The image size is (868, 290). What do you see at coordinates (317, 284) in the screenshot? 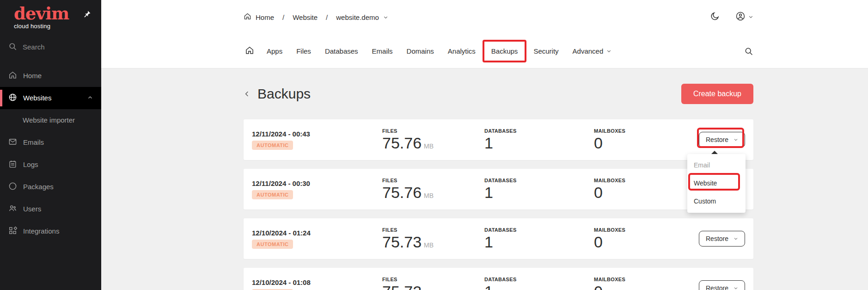
I see `backup-date-cell: 12/10/2024 - 01:08 AUTOMATIC` at bounding box center [317, 284].